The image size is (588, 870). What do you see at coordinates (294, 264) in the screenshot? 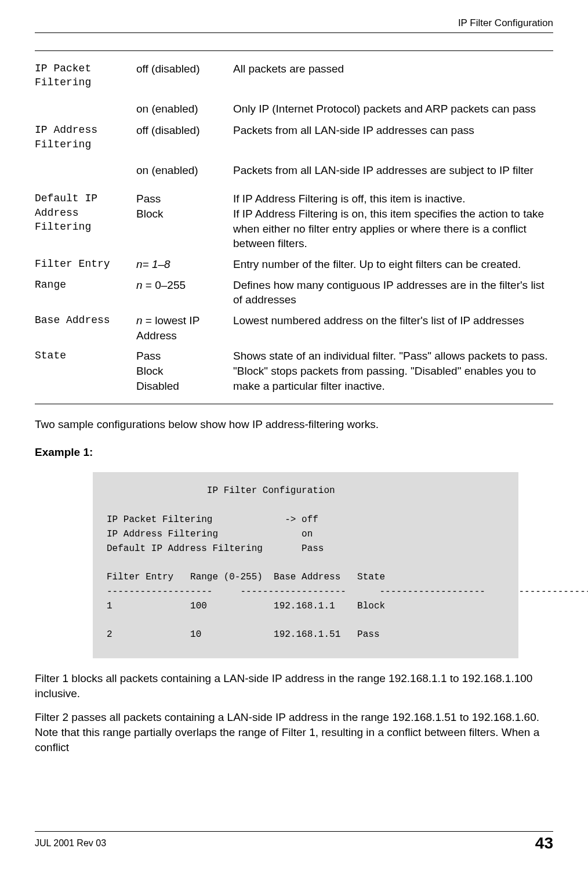
I see `table-row: Filter Entryn= 1–8Entry number of the fi…` at bounding box center [294, 264].